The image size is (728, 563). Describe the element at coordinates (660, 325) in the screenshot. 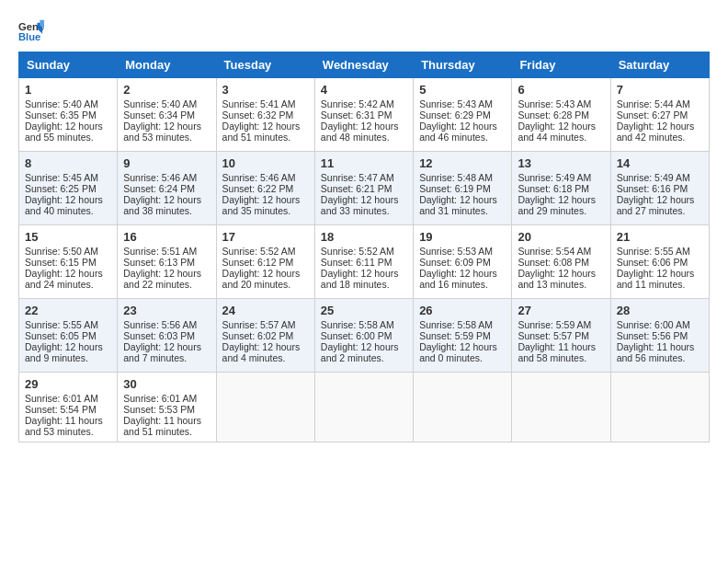

I see `sunrise-text: Sunrise: 6:00 AM` at that location.